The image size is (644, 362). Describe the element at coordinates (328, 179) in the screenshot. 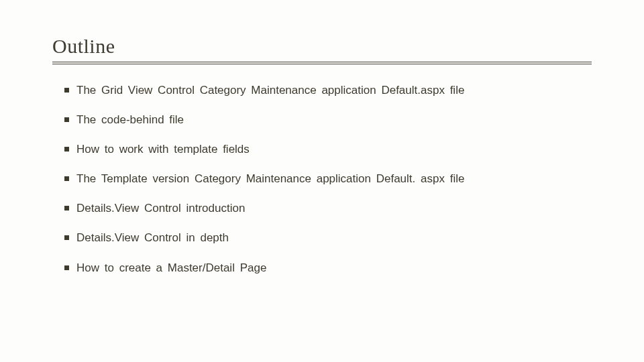

I see `list-item: The Template version Category Maintenanc…` at that location.